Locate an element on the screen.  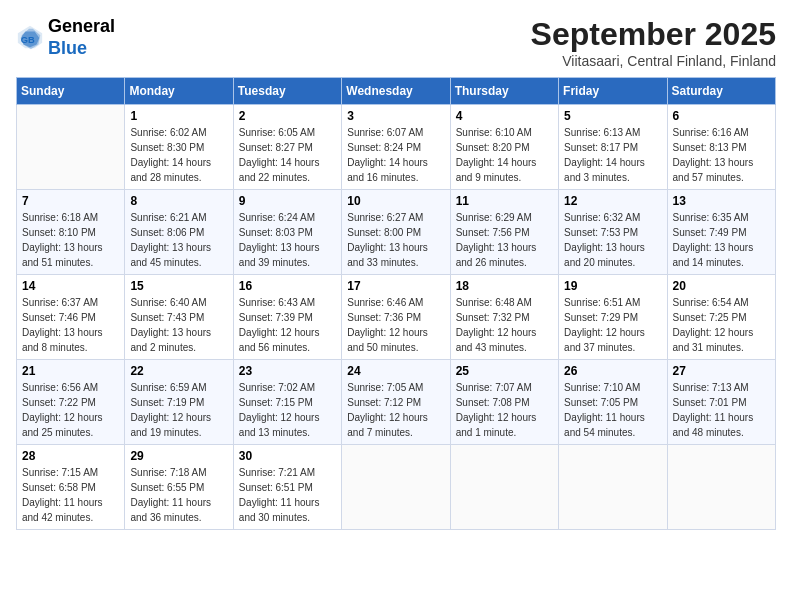
day-info: Sunrise: 7:07 AMSunset: 7:08 PMDaylight:… is located at coordinates (504, 410).